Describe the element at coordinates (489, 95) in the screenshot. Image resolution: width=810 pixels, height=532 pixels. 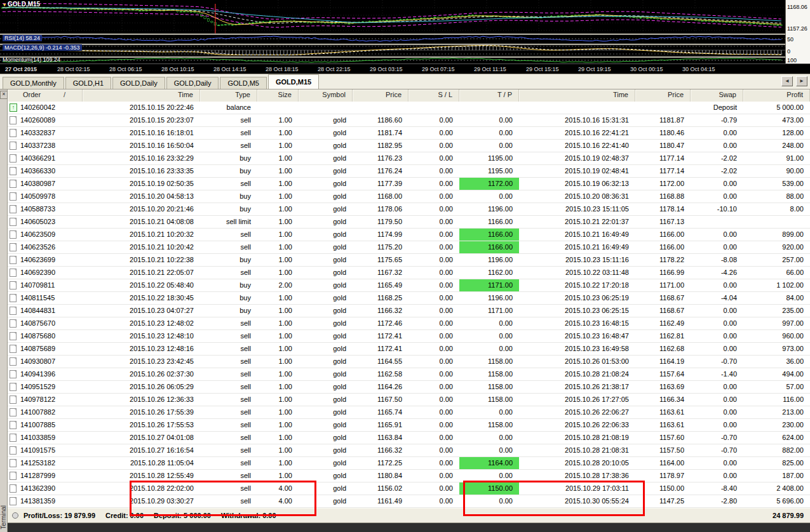
I see `column-header-tp: T / P` at that location.